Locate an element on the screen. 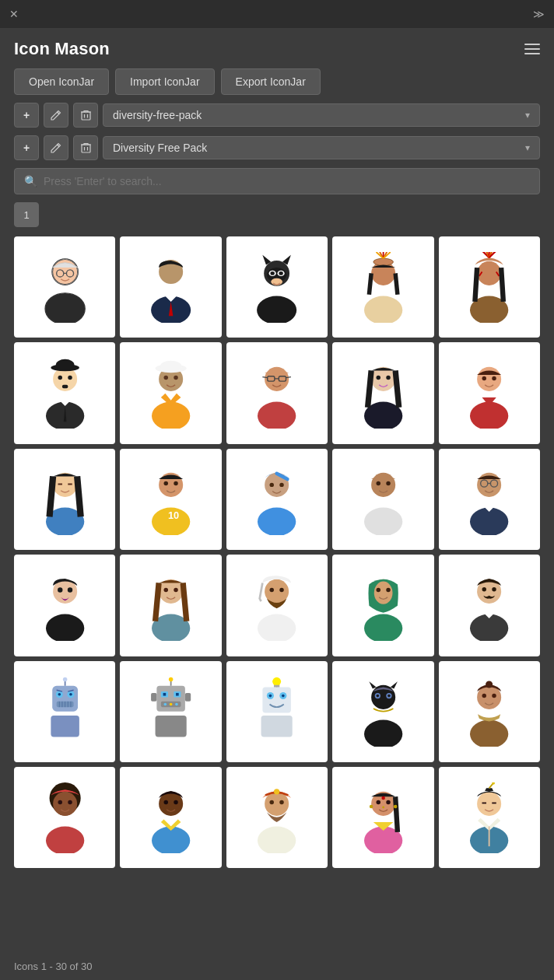 The width and height of the screenshot is (554, 980). icon-hijab-woman is located at coordinates (383, 605).